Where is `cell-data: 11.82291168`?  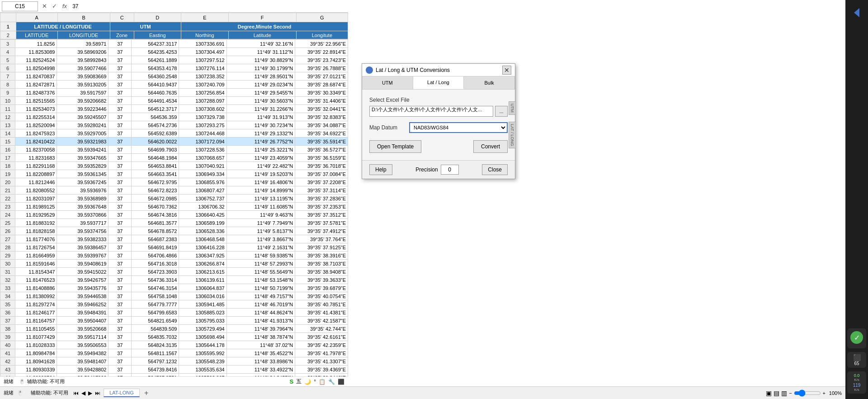 cell-data: 11.82291168 is located at coordinates (36, 166).